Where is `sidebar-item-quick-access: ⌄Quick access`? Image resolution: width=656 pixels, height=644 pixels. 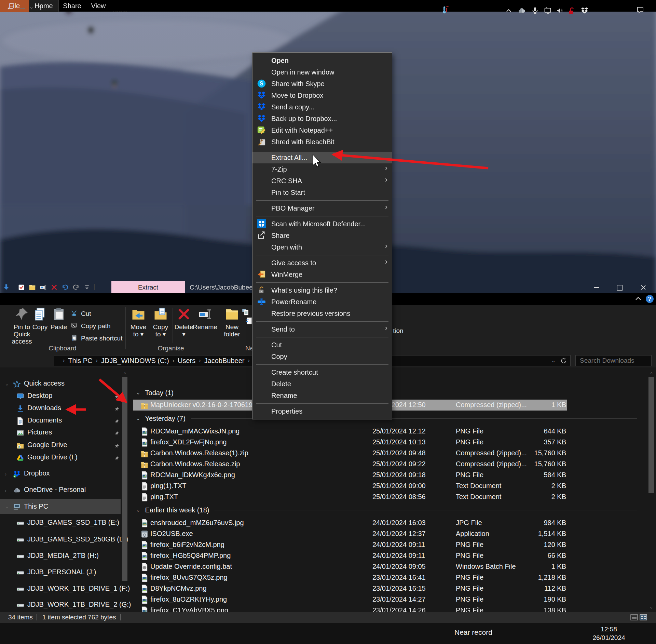 sidebar-item-quick-access: ⌄Quick access is located at coordinates (60, 384).